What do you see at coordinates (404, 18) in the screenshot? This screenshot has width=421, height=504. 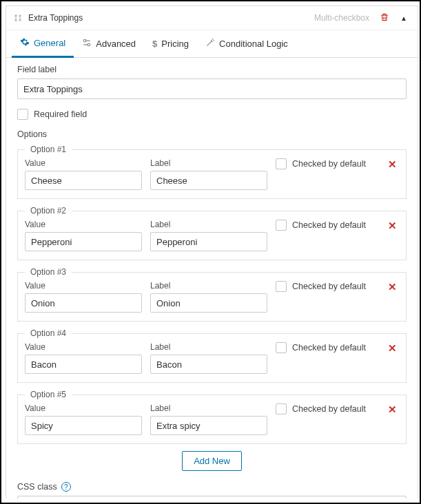 I see `caret-up-icon: ▲` at bounding box center [404, 18].